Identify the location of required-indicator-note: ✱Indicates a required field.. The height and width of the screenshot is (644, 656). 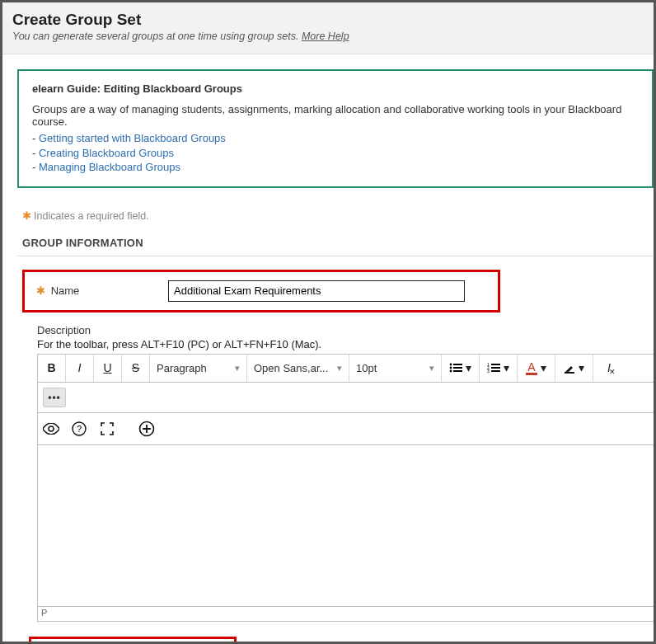
(338, 216).